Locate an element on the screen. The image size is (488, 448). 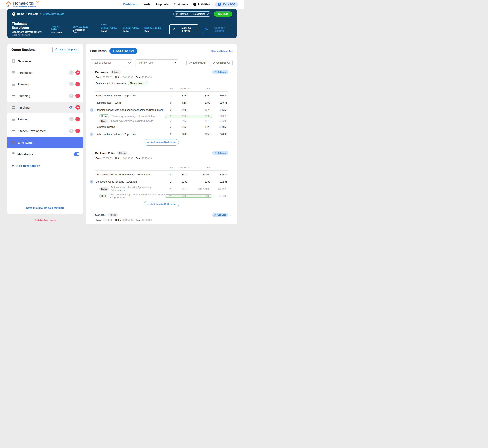
unit-price-cell: $399 is located at coordinates (184, 196).